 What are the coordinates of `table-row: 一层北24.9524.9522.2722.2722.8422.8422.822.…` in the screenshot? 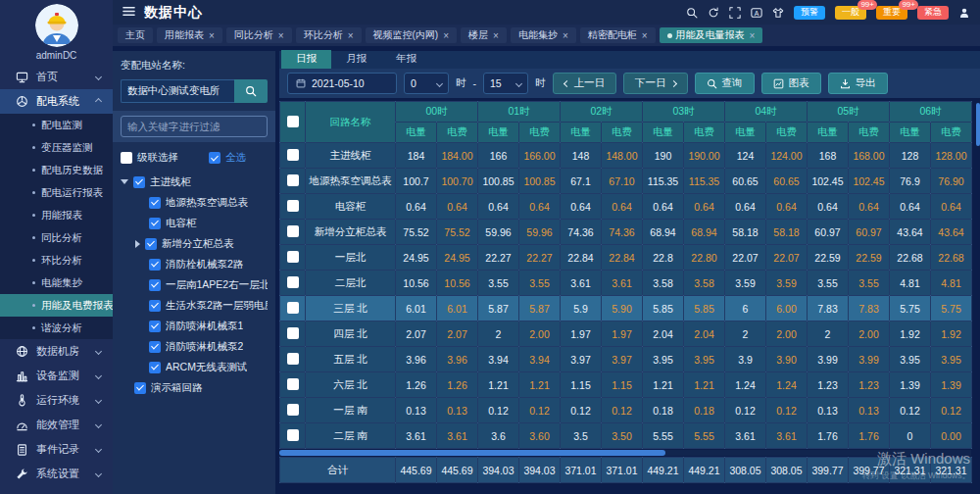 It's located at (626, 258).